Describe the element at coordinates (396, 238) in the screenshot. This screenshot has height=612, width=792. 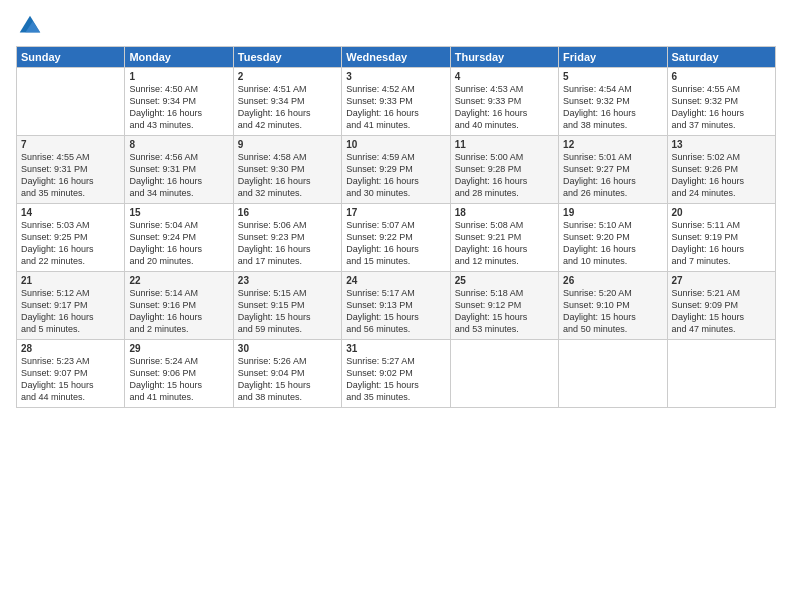
I see `calendar-cell: 17Sunrise: 5:07 AM Sunset: 9:22 PM Dayli…` at that location.